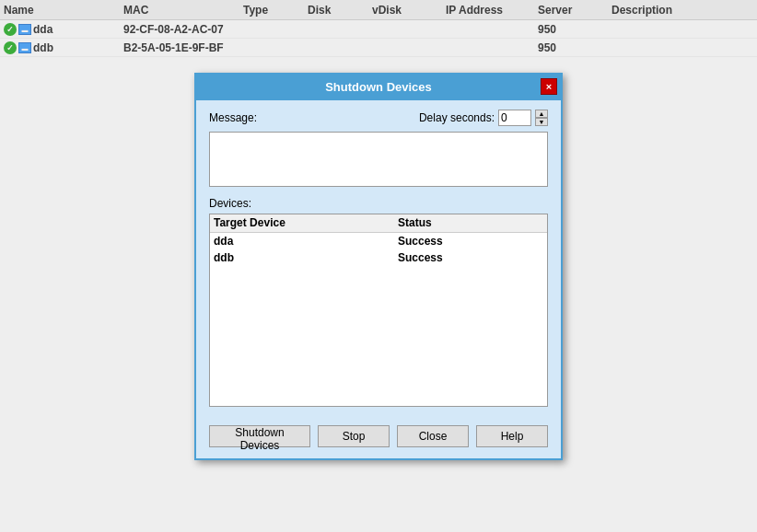 The image size is (757, 532). Describe the element at coordinates (457, 118) in the screenshot. I see `delay-label: Delay seconds:` at that location.